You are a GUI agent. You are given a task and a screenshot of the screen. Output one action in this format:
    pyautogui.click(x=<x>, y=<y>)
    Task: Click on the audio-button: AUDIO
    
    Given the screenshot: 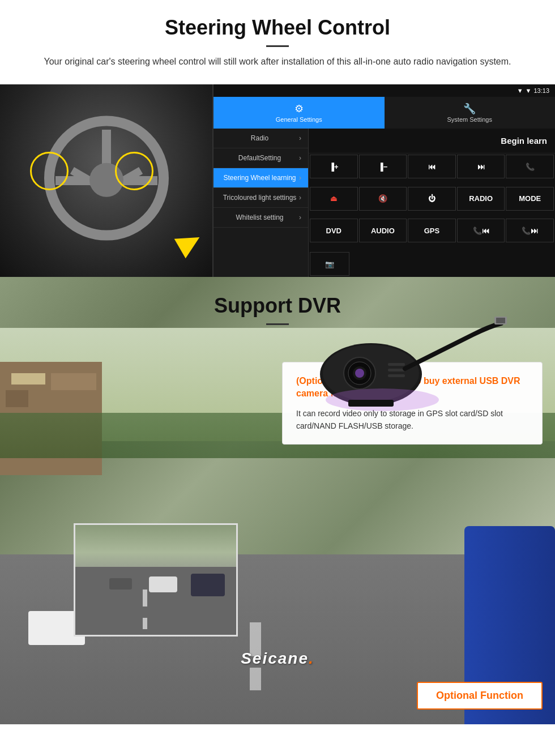 What is the action you would take?
    pyautogui.click(x=383, y=230)
    